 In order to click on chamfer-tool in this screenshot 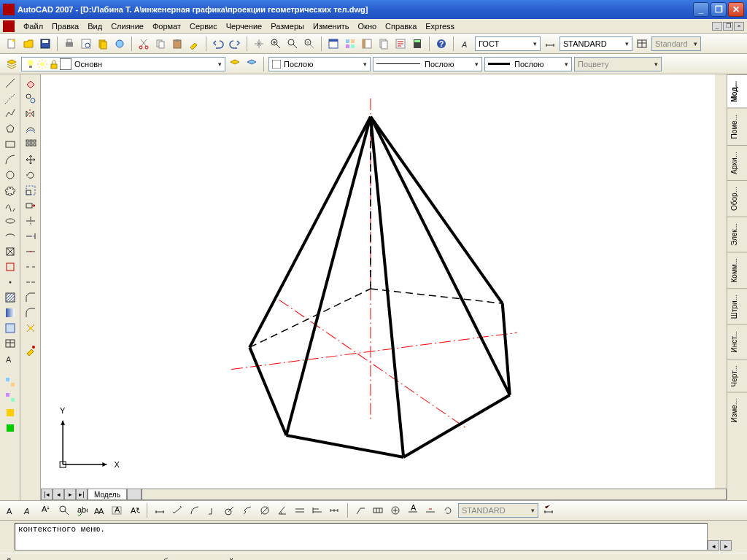, I will do `click(31, 298)`.